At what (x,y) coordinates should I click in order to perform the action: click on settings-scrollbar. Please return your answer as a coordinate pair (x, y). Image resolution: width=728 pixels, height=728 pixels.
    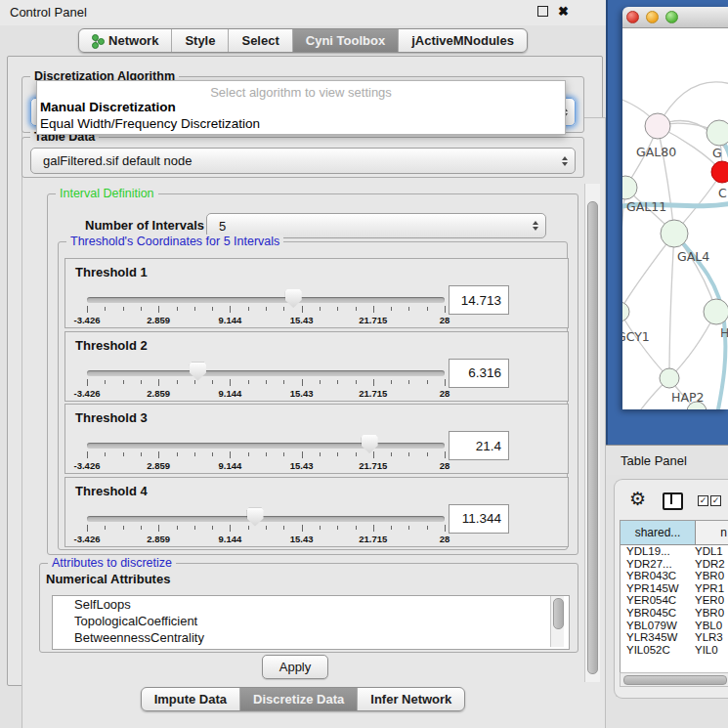
    Looking at the image, I should click on (592, 433).